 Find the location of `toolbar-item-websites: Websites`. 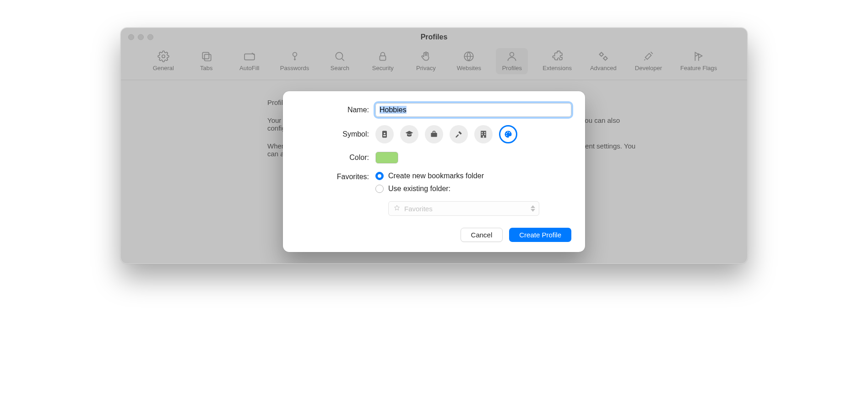

toolbar-item-websites: Websites is located at coordinates (469, 61).